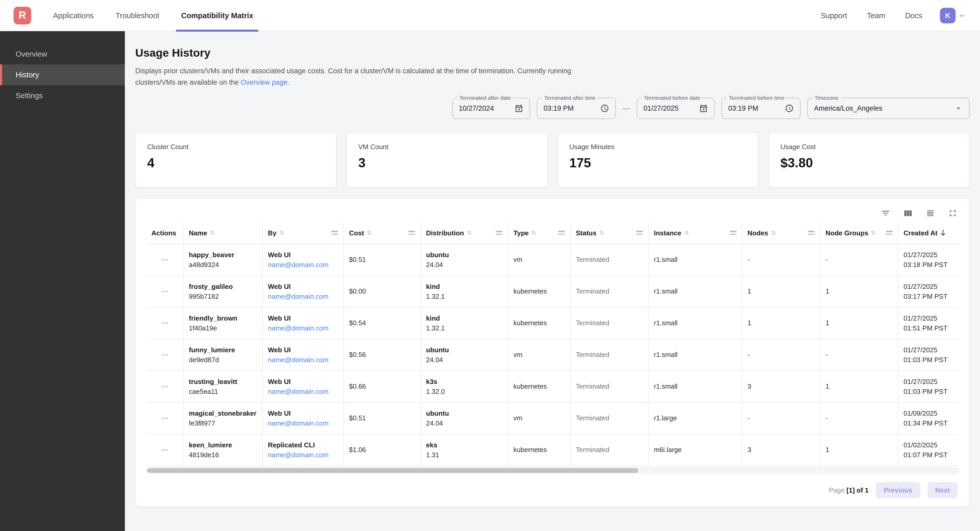 The image size is (980, 531). I want to click on nav-item-applications: Applications, so click(73, 15).